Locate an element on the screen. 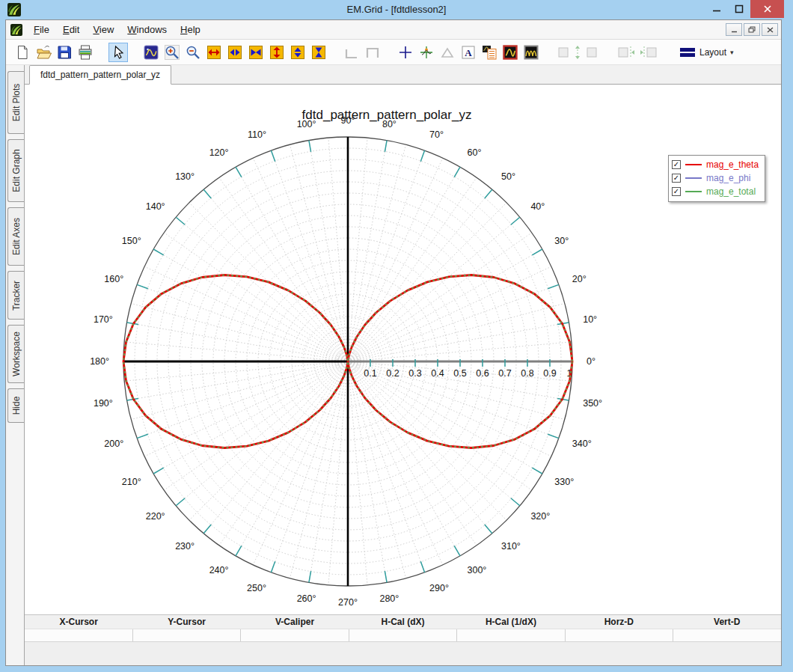  multi-graph-view-button is located at coordinates (531, 52).